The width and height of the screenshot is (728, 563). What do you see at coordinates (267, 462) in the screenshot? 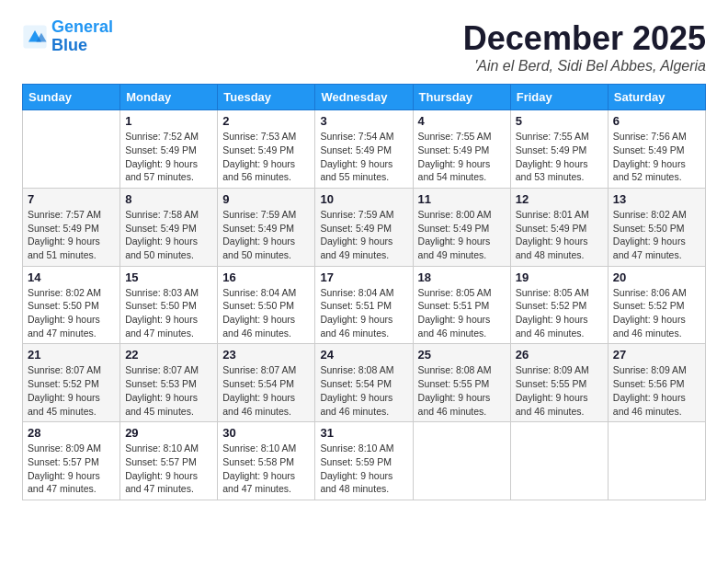
I see `calendar-cell: 30Sunrise: 8:10 AMSunset: 5:58 PMDayligh…` at bounding box center [267, 462].